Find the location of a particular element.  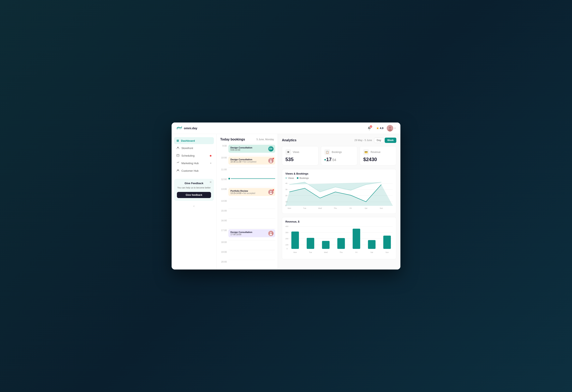

svg-text: 40 is located at coordinates (286, 183).